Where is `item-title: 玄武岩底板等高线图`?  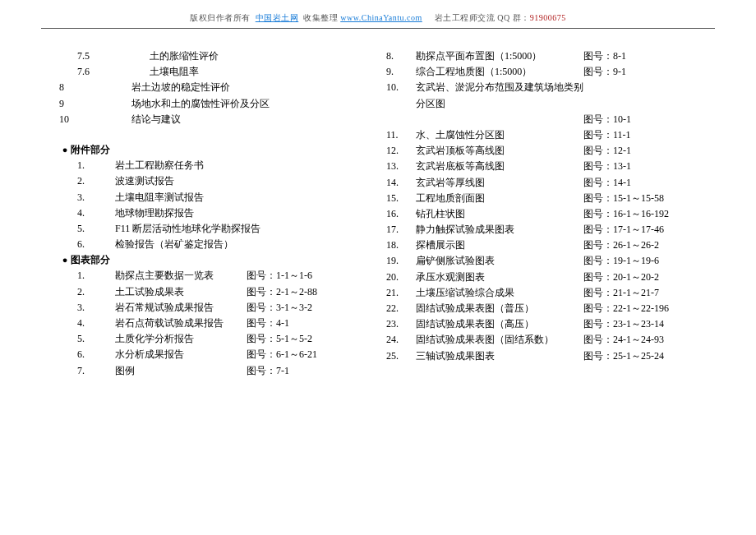
item-title: 玄武岩底板等高线图 is located at coordinates (500, 166).